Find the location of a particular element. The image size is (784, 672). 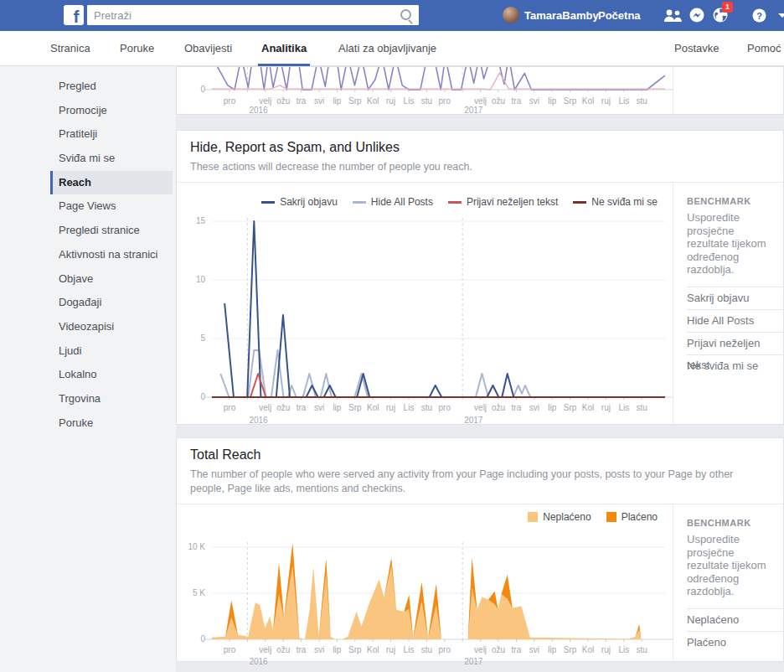

tab-postavke: Postavke is located at coordinates (697, 49).